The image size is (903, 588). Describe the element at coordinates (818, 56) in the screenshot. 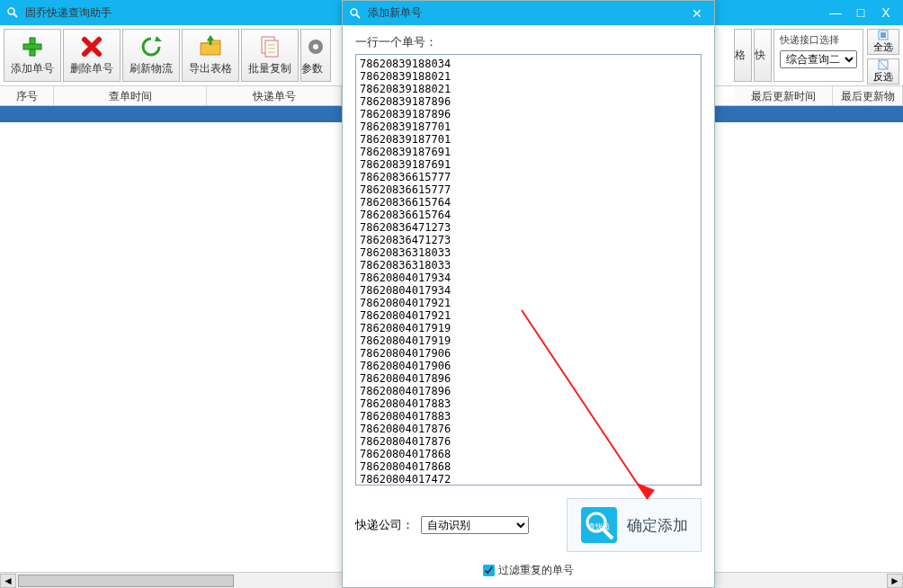

I see `interface-group: 快递接口选择 综合查询二` at that location.